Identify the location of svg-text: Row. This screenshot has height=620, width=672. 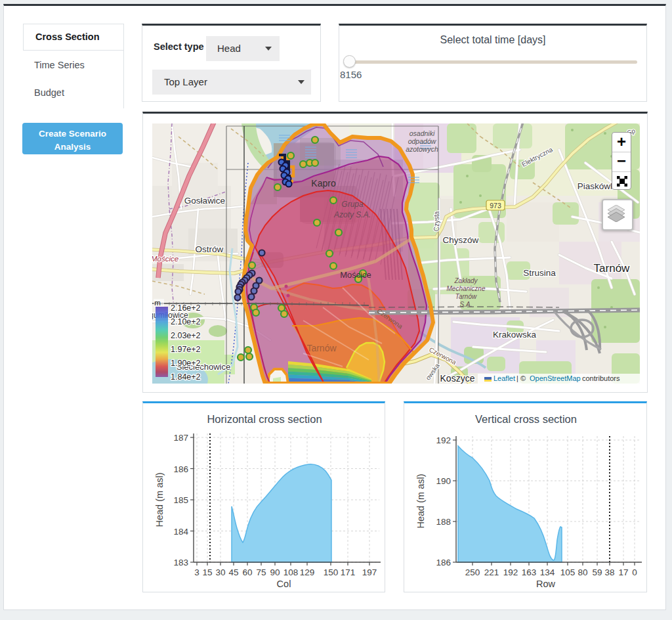
(546, 584).